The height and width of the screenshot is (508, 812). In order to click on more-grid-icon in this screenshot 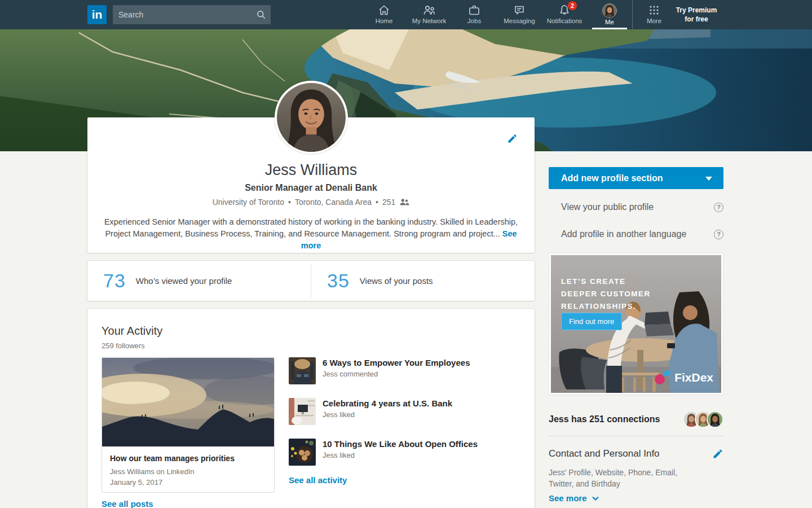, I will do `click(654, 10)`.